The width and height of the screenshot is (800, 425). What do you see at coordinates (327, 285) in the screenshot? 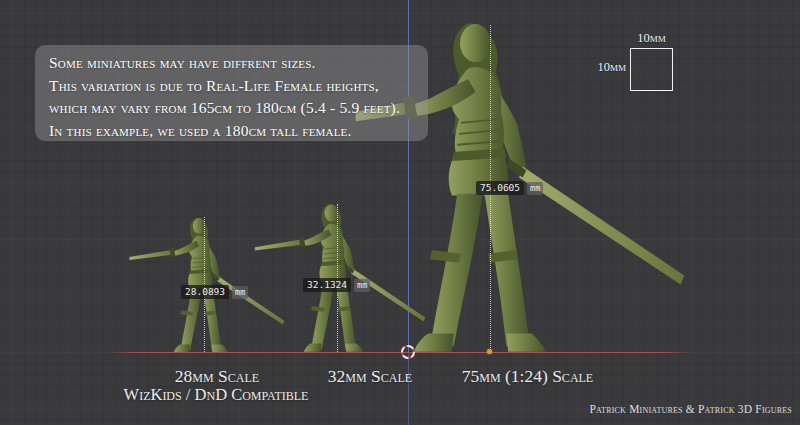
I see `measurement-value: 32.1324` at bounding box center [327, 285].